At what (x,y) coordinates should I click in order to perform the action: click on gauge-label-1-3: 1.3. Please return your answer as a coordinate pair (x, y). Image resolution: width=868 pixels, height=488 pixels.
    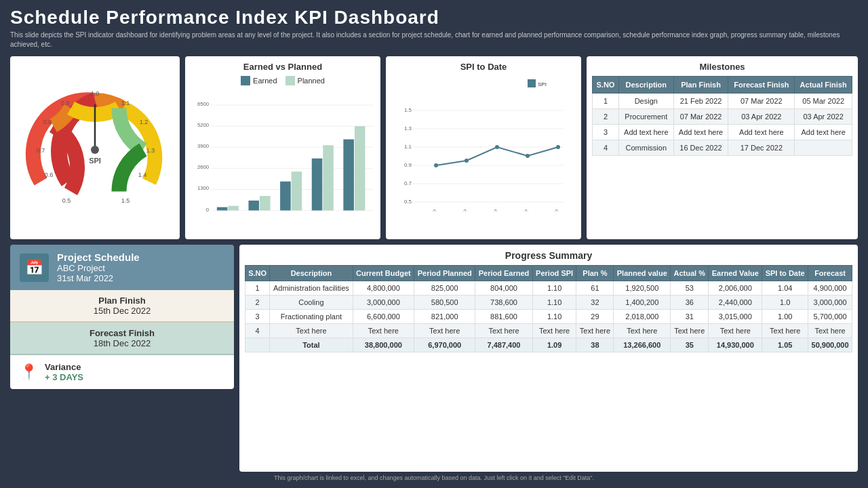
    Looking at the image, I should click on (151, 150).